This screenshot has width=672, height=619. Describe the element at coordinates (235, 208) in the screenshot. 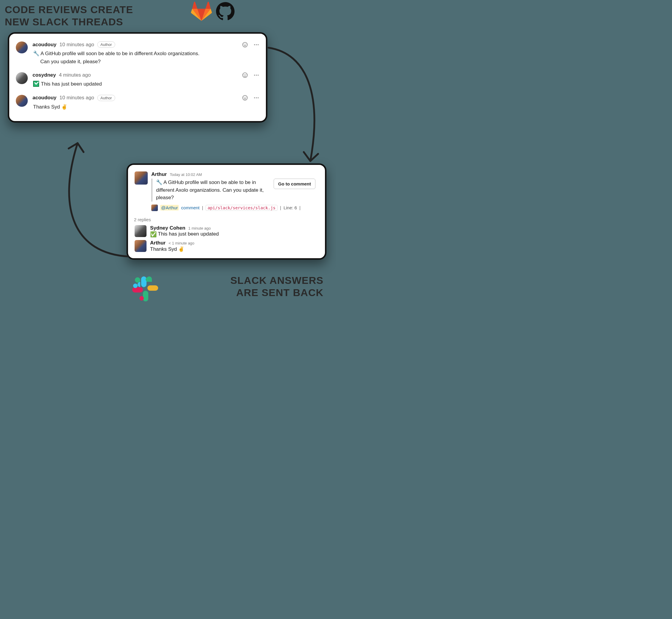

I see `message-metadata: @Arthur comment | api/slack/services/sla…` at that location.